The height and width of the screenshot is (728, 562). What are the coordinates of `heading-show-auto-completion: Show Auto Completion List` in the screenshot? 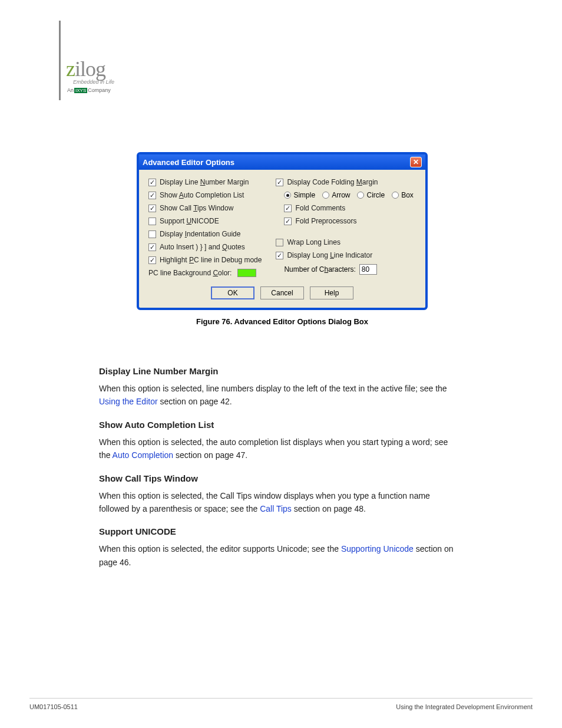 It's located at (277, 425).